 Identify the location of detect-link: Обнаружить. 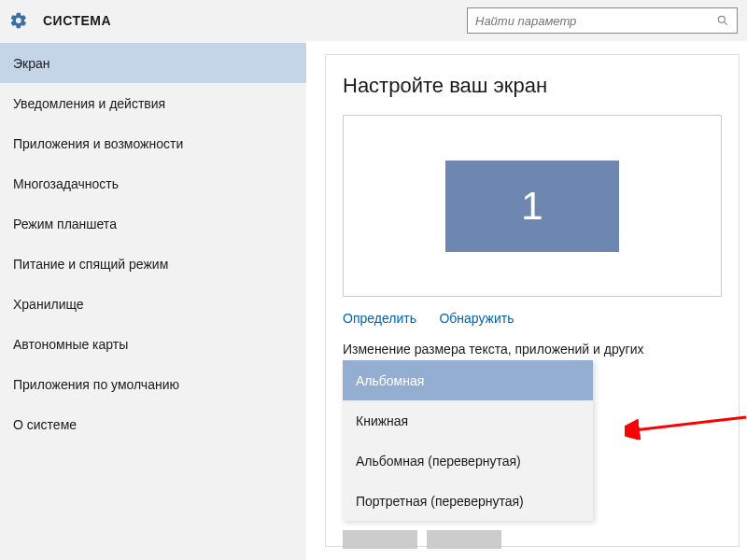
(476, 318).